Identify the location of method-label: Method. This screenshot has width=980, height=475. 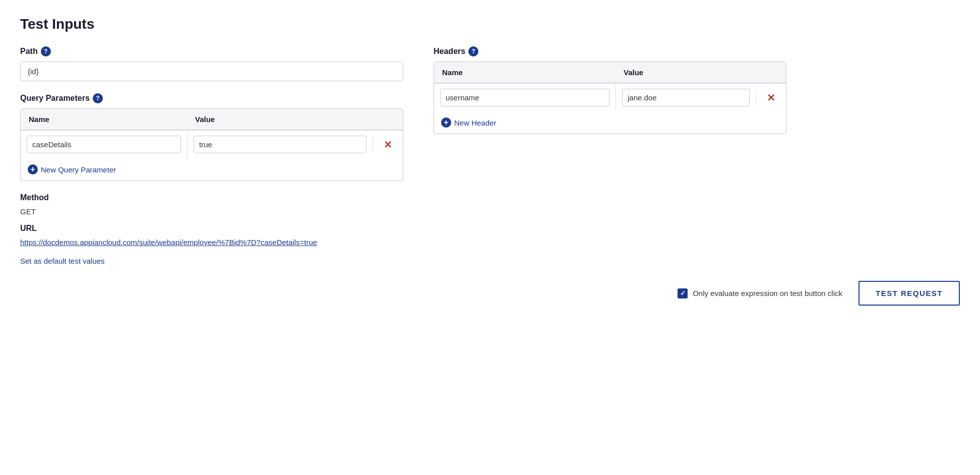
(212, 198).